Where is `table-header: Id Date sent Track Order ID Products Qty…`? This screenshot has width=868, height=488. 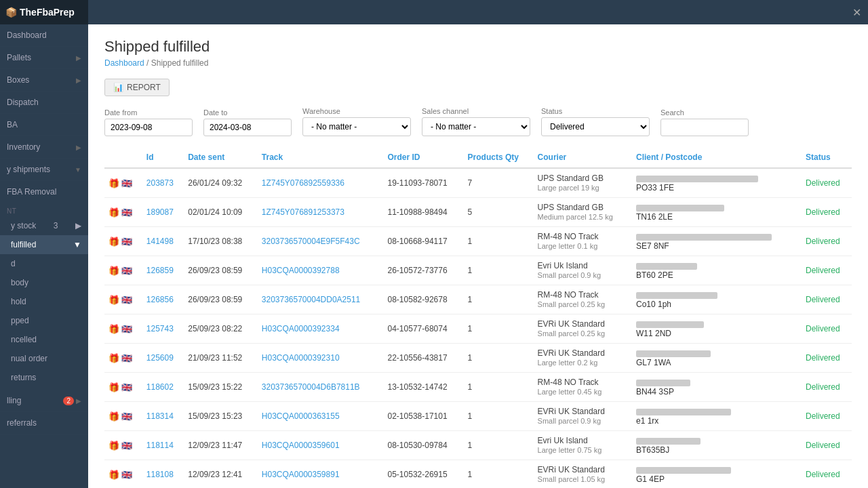
table-header: Id Date sent Track Order ID Products Qty… is located at coordinates (478, 157).